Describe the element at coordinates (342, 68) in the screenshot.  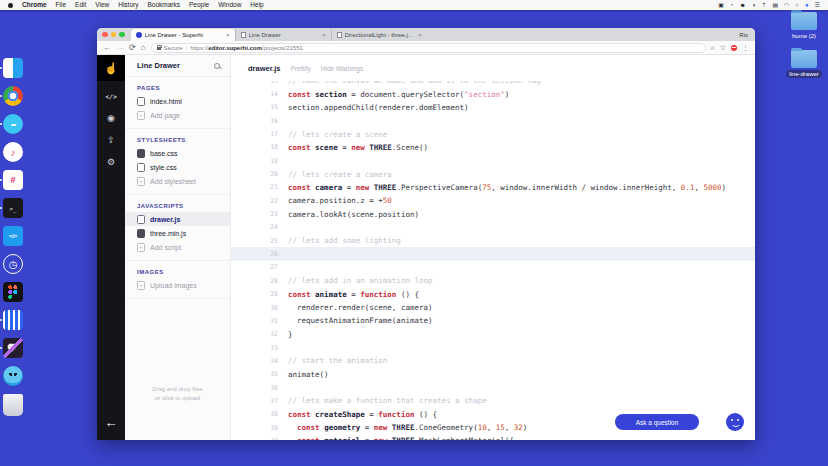
I see `hide-warnings-button: Hide Warnings` at that location.